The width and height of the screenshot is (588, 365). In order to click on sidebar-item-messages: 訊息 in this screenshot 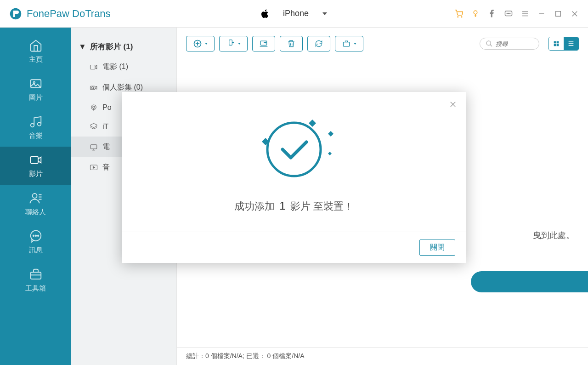, I will do `click(36, 242)`.